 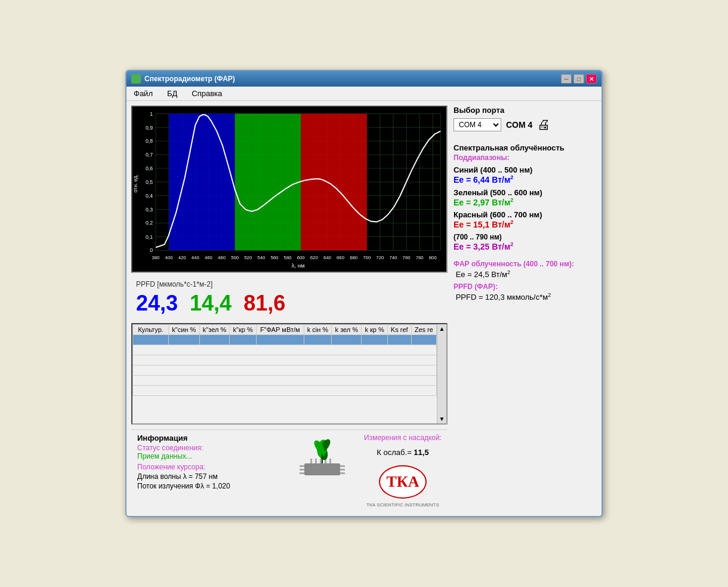 What do you see at coordinates (525, 274) in the screenshot?
I see `far-ee-value: Ее = 24,5 Вт/м2` at bounding box center [525, 274].